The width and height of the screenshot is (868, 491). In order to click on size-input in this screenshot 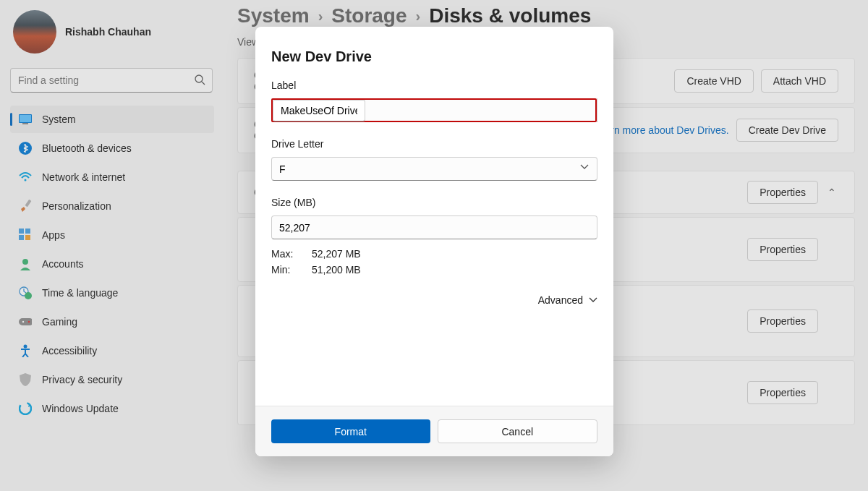, I will do `click(434, 227)`.